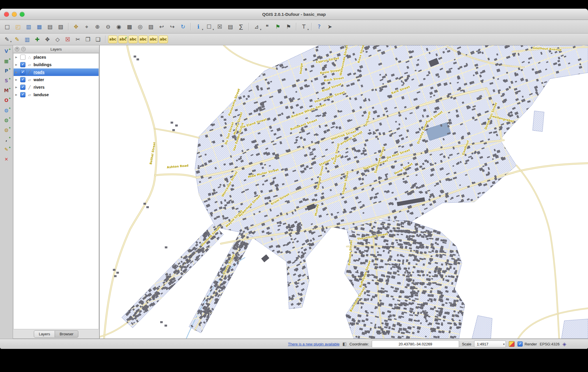  I want to click on panel-tab-layers: Layers, so click(45, 334).